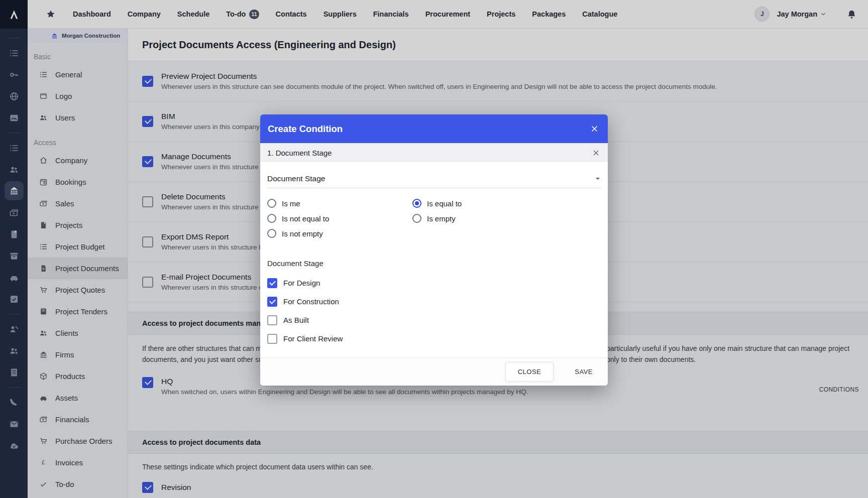 The width and height of the screenshot is (868, 498). Describe the element at coordinates (434, 179) in the screenshot. I see `condition-field-select: Document Stage` at that location.